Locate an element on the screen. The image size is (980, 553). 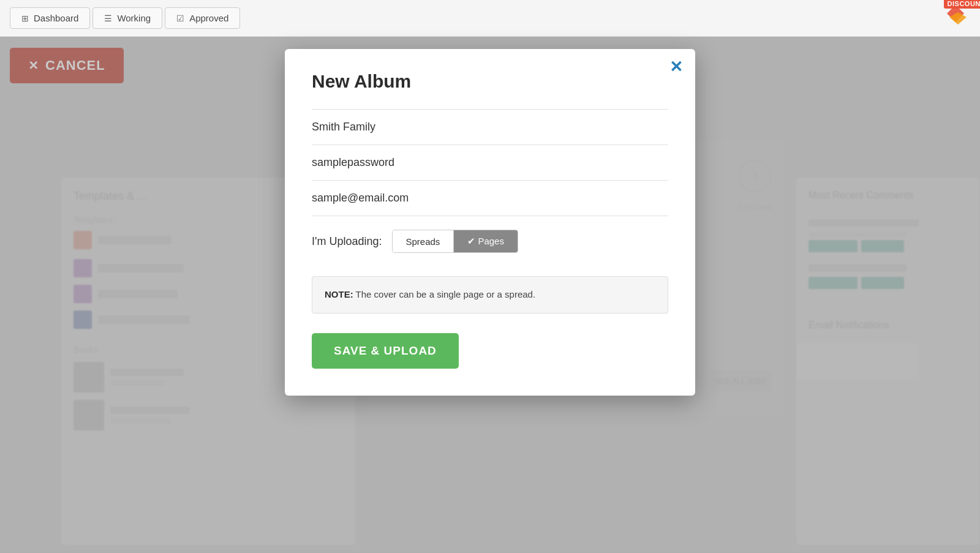
password-value: samplepassword is located at coordinates (353, 162).